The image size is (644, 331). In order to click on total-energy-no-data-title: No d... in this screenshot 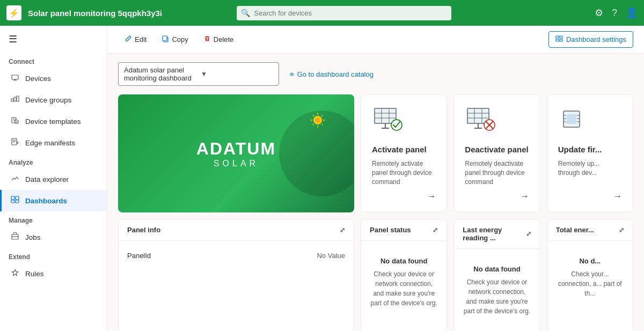, I will do `click(590, 261)`.